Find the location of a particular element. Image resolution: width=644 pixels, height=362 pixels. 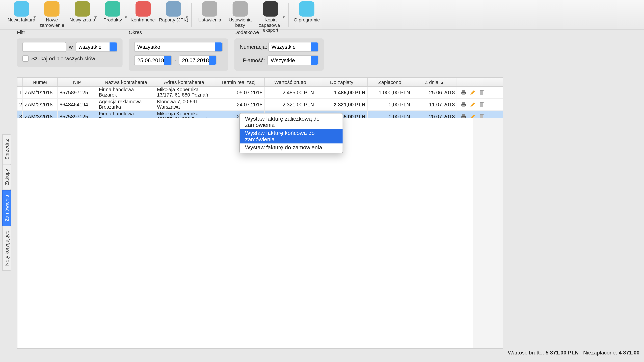

toolbar-label: Nowe zamówienie is located at coordinates (52, 22).